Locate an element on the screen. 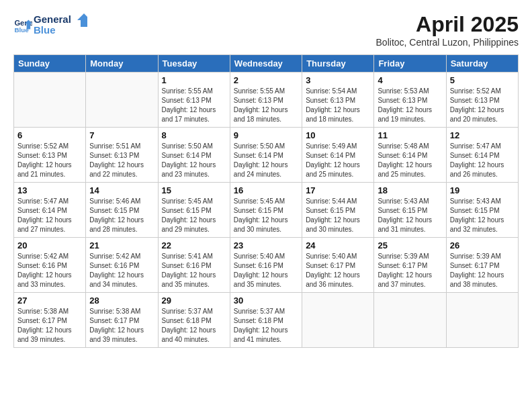 This screenshot has width=532, height=411. svg-text: Blue is located at coordinates (44, 30).